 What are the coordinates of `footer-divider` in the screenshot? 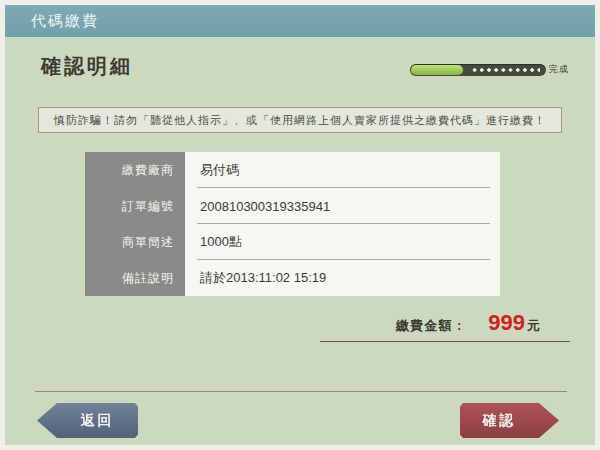 It's located at (301, 392).